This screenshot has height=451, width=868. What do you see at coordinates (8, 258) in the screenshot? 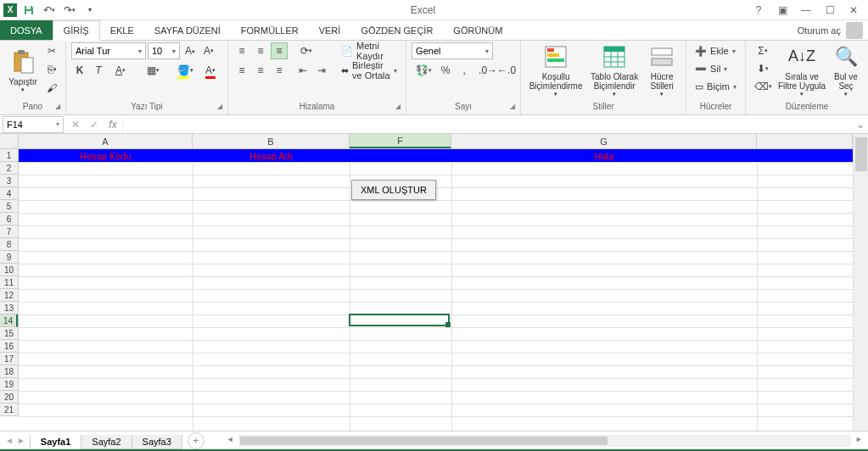
I see `row-header-9: 9` at bounding box center [8, 258].